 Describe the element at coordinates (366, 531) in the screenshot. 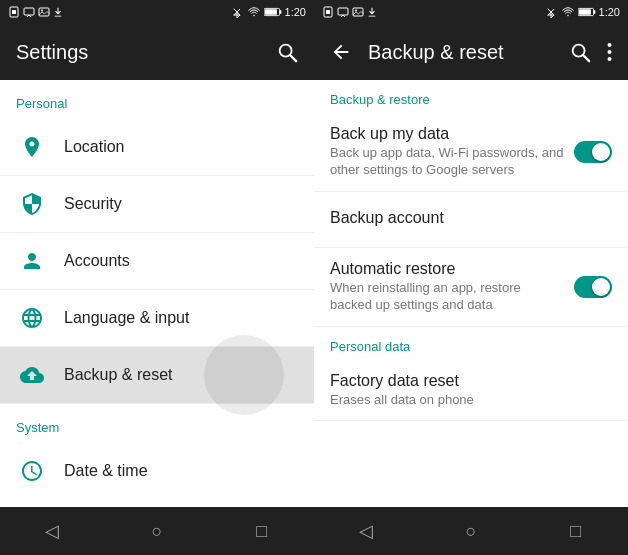

I see `right-back-nav-icon: ◁` at that location.